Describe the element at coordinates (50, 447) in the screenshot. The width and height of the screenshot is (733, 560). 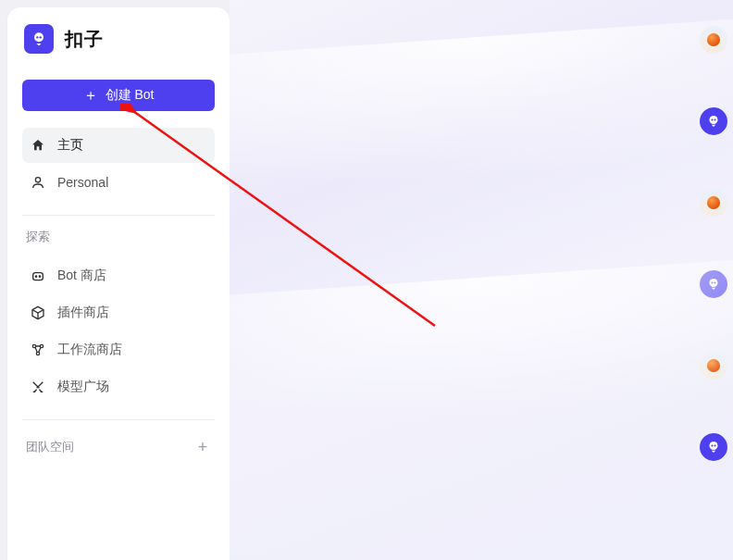
I see `teamspace-title: 团队空间` at that location.